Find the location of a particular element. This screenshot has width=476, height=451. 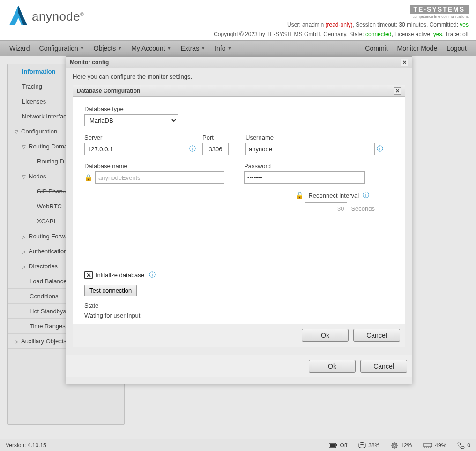

menu-monitor-mode: Monitor Mode is located at coordinates (417, 48).